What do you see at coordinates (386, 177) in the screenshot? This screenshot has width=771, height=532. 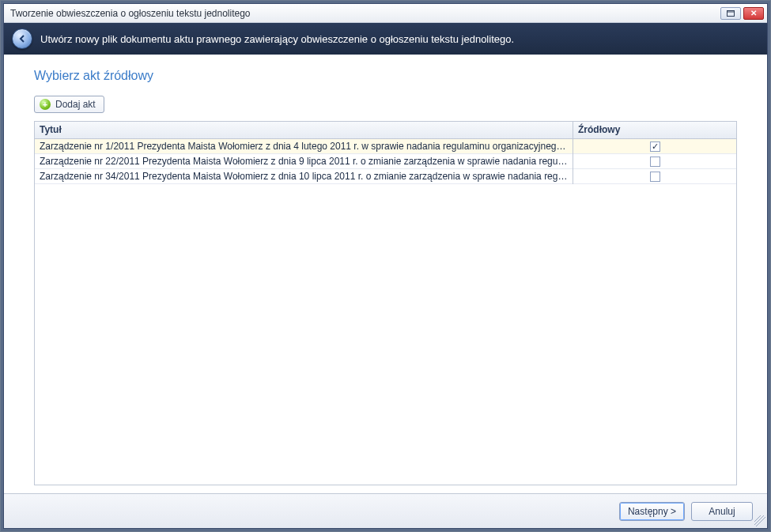 I see `table-row: Zarządzenie nr 34/2011 Prezydenta Maista…` at bounding box center [386, 177].